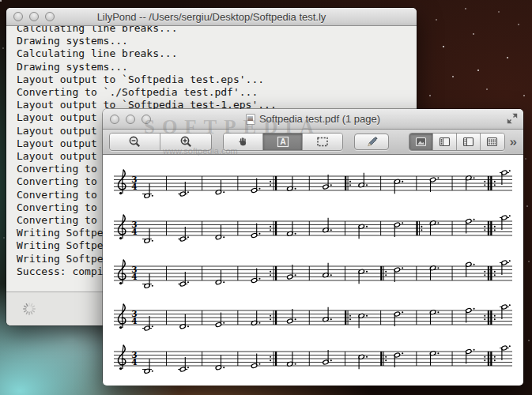 This screenshot has width=532, height=395. What do you see at coordinates (212, 17) in the screenshot?
I see `terminal-titlebar: LilyPond -- /Users/sergiu/Desktop/Softpe…` at bounding box center [212, 17].